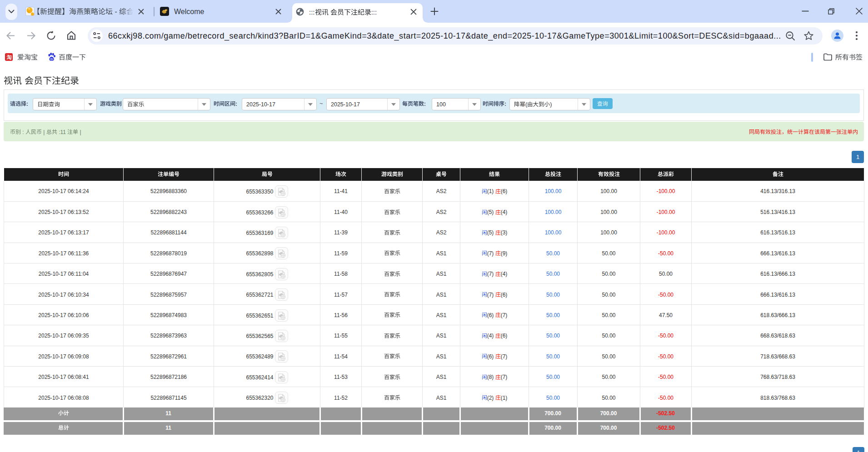 The image size is (868, 452). I want to click on svg-text: du, so click(52, 59).